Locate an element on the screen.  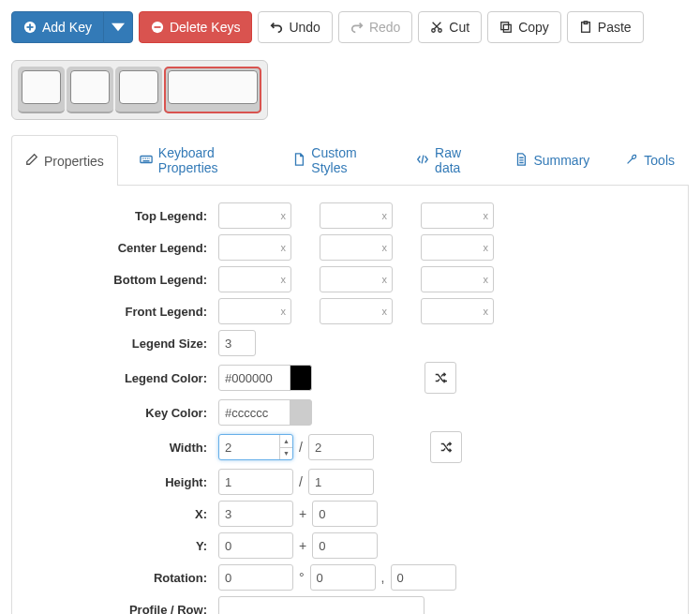
tab-summary: Summary is located at coordinates (552, 159).